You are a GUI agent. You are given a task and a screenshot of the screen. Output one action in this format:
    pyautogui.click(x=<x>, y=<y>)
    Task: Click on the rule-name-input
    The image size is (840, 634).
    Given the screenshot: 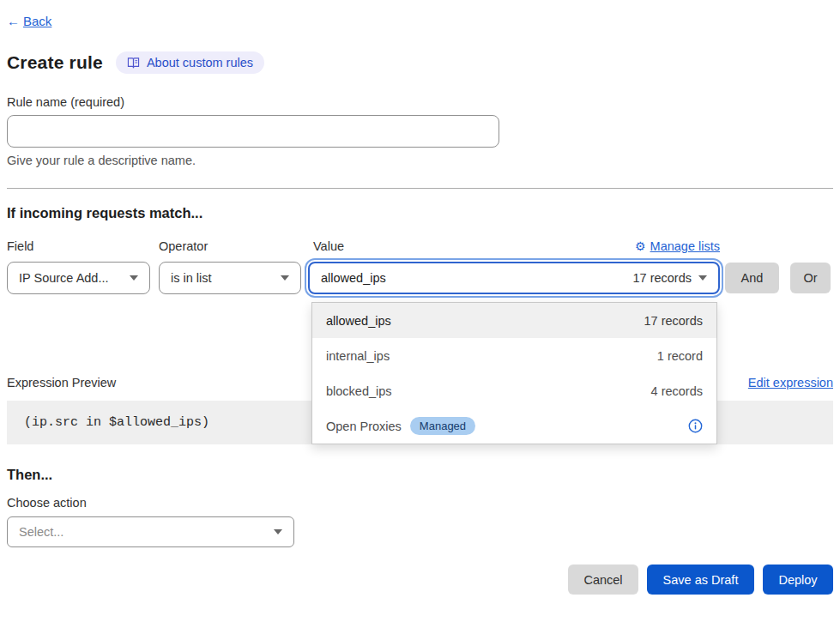 What is the action you would take?
    pyautogui.click(x=253, y=131)
    